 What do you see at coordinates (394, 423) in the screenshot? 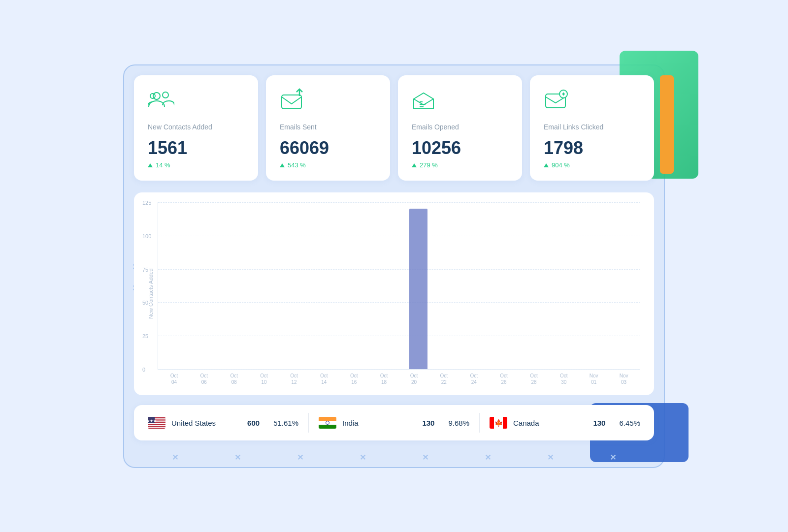
I see `country-item: India1309.68%` at bounding box center [394, 423].